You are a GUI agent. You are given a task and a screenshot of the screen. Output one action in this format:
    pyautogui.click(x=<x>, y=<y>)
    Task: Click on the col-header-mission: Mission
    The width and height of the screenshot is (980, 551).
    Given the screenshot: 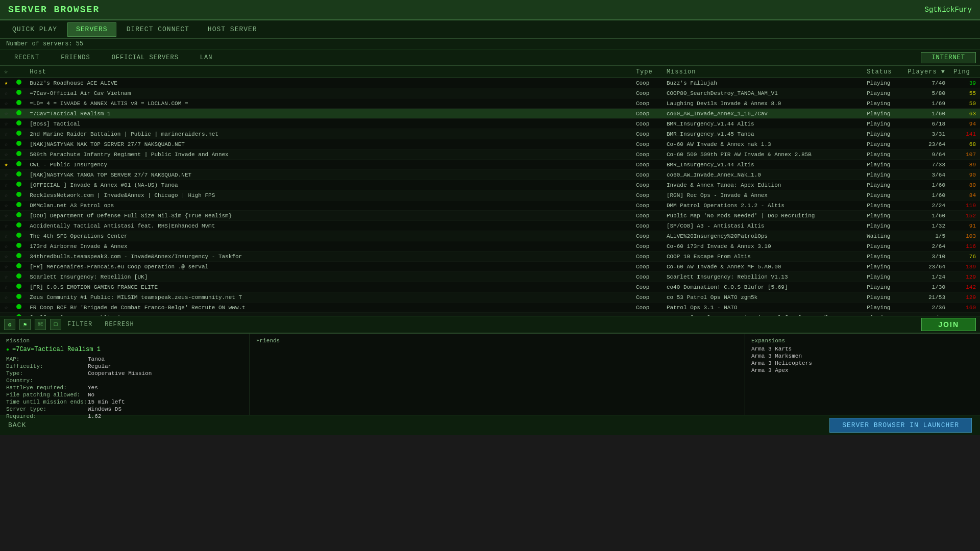 What is the action you would take?
    pyautogui.click(x=763, y=72)
    